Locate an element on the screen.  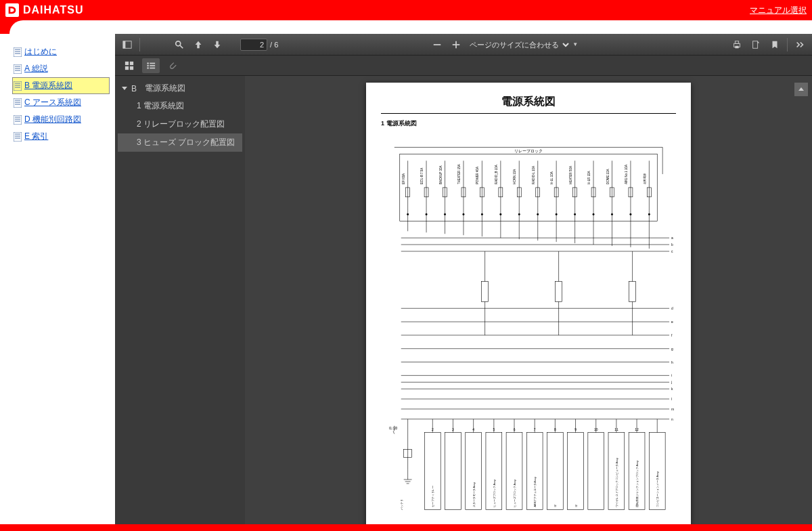
nav-item-a: A 総説 is located at coordinates (61, 69).